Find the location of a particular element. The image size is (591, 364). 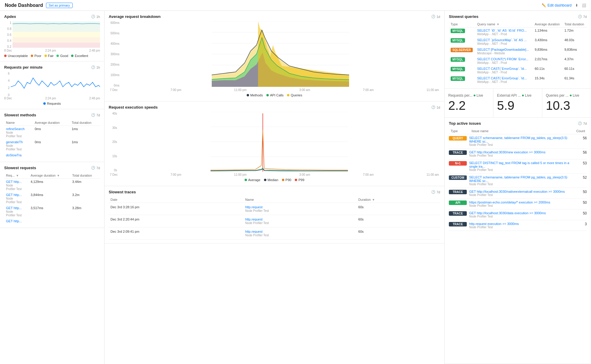

issue-content-6: https://postman-echo.com/delay/* executi… is located at coordinates (523, 204).